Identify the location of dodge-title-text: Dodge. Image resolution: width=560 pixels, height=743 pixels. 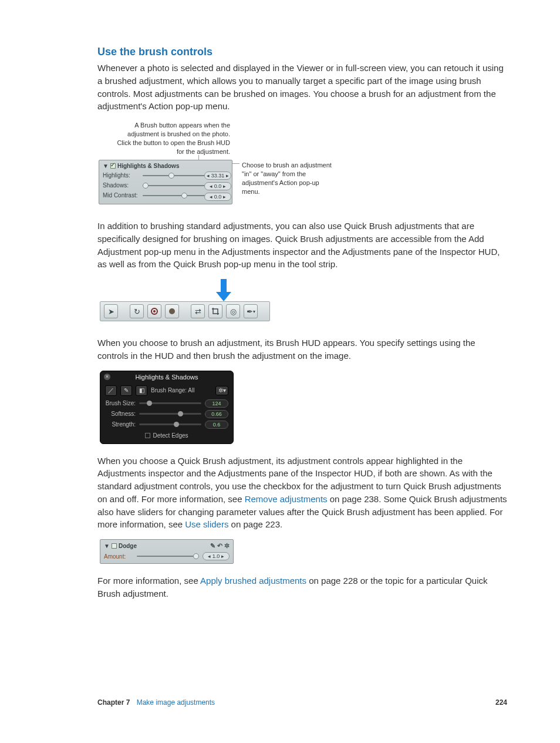
(128, 546).